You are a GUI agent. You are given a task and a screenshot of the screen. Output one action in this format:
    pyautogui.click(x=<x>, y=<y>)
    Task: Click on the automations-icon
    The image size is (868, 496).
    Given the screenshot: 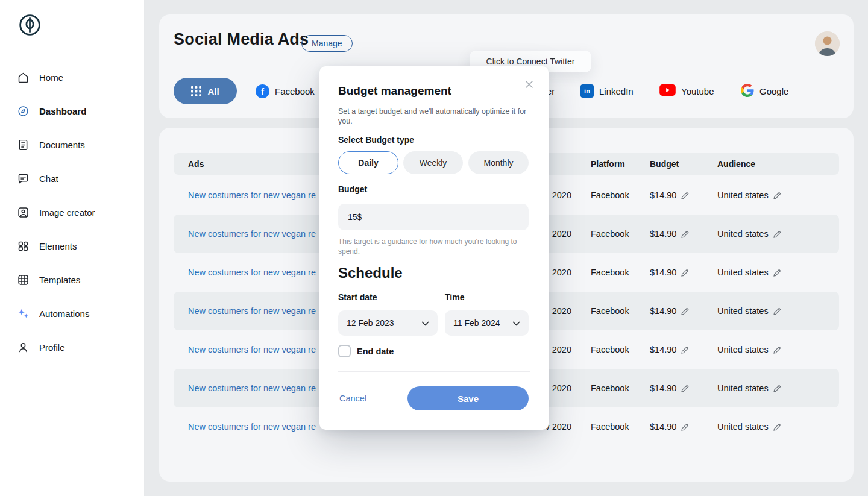 What is the action you would take?
    pyautogui.click(x=23, y=313)
    